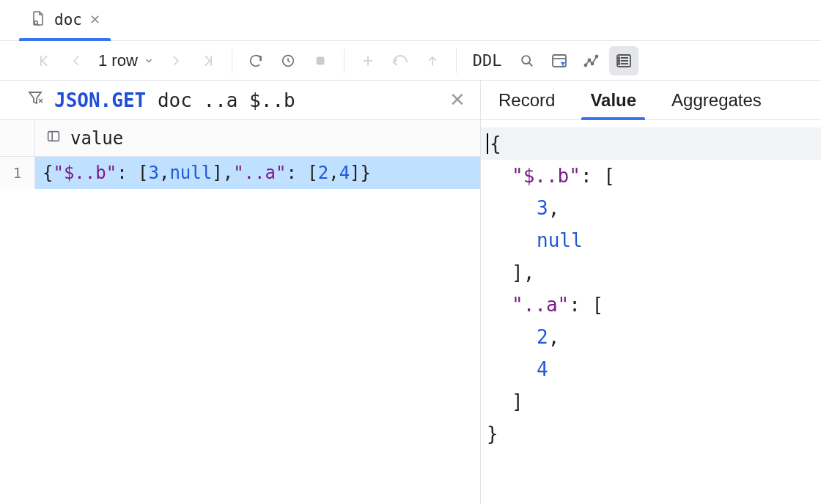  Describe the element at coordinates (76, 61) in the screenshot. I see `page-prev-button` at that location.